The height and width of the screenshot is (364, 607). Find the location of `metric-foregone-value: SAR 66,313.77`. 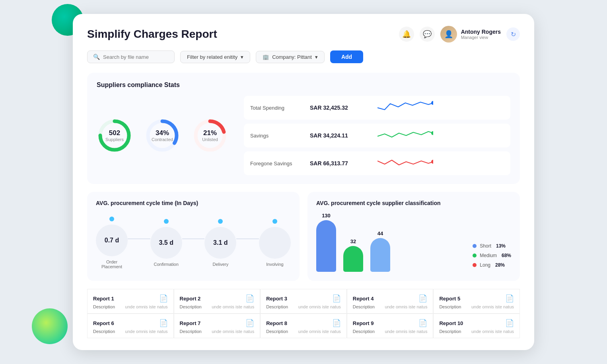

metric-foregone-value: SAR 66,313.77 is located at coordinates (340, 163).